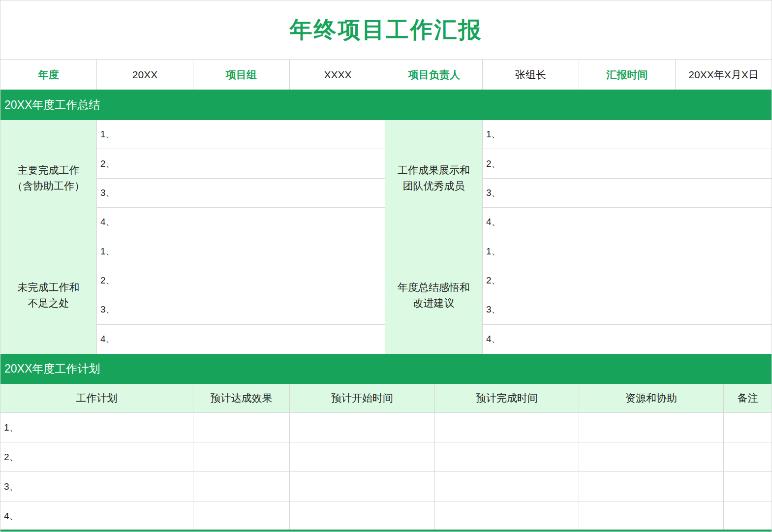 This screenshot has height=532, width=772. What do you see at coordinates (49, 296) in the screenshot?
I see `summary-label-unfinished-work: 未完成工作和 不足之处` at bounding box center [49, 296].